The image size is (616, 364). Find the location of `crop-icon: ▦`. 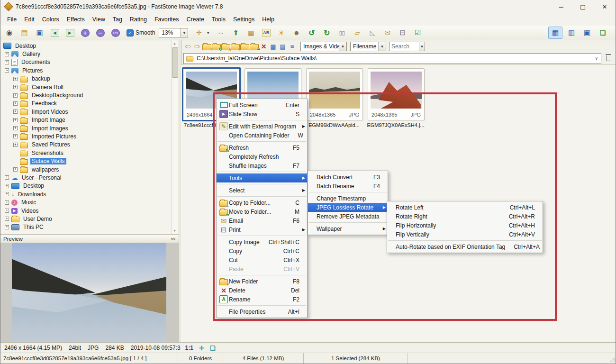

crop-icon: ▦ is located at coordinates (251, 33).